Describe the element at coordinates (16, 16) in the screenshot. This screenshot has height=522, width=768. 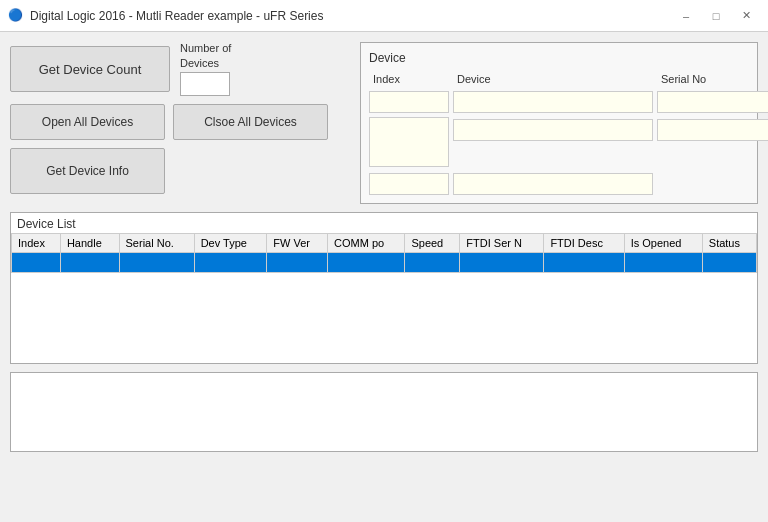
I see `app-icon: 🔵` at that location.